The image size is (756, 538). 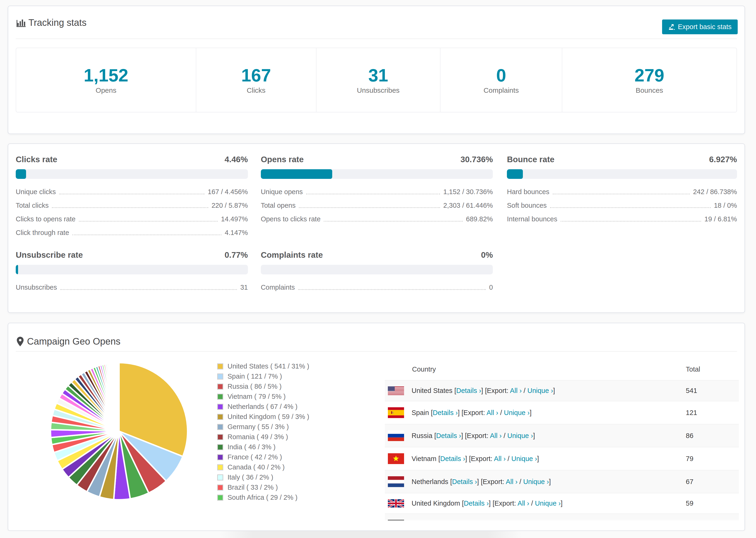 I want to click on rate-section-bounce-rate: Bounce rate6.927%Hard bounces242 / 86.73…, so click(x=622, y=191).